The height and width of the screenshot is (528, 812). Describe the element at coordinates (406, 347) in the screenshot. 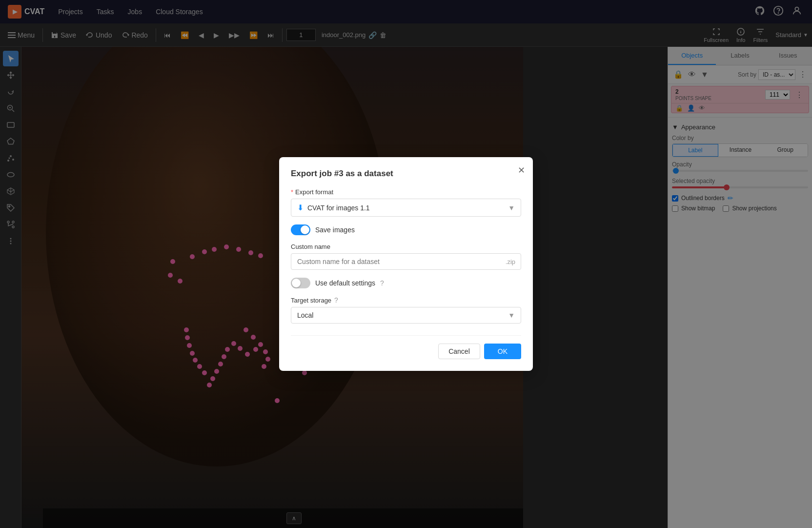

I see `modal-footer: Cancel OK` at that location.